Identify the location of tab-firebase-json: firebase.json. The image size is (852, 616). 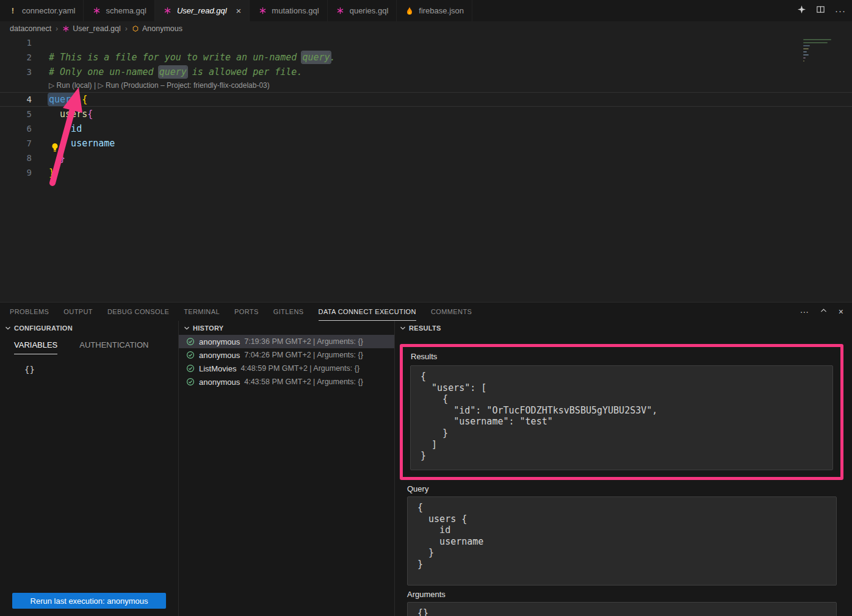
(435, 11).